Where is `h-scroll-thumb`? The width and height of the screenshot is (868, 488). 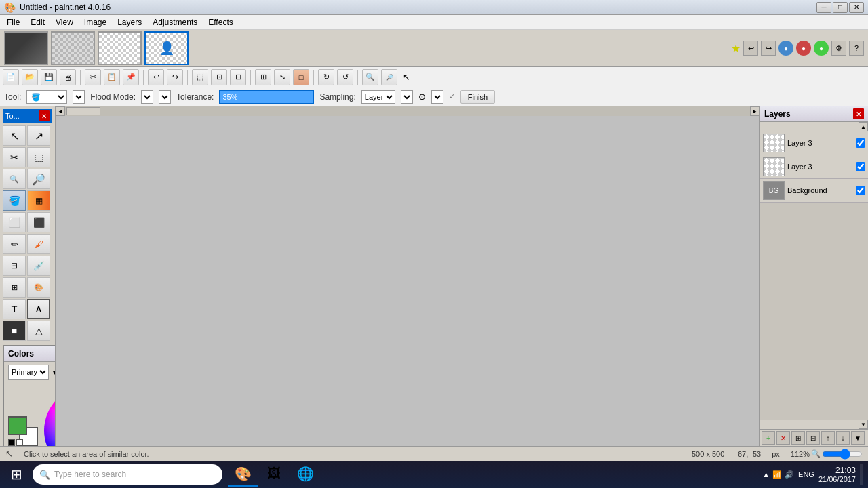
h-scroll-thumb is located at coordinates (83, 111).